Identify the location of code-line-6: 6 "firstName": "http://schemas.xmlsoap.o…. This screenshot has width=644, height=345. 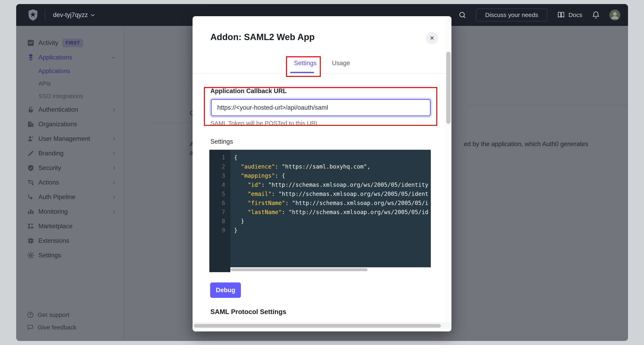
(320, 203).